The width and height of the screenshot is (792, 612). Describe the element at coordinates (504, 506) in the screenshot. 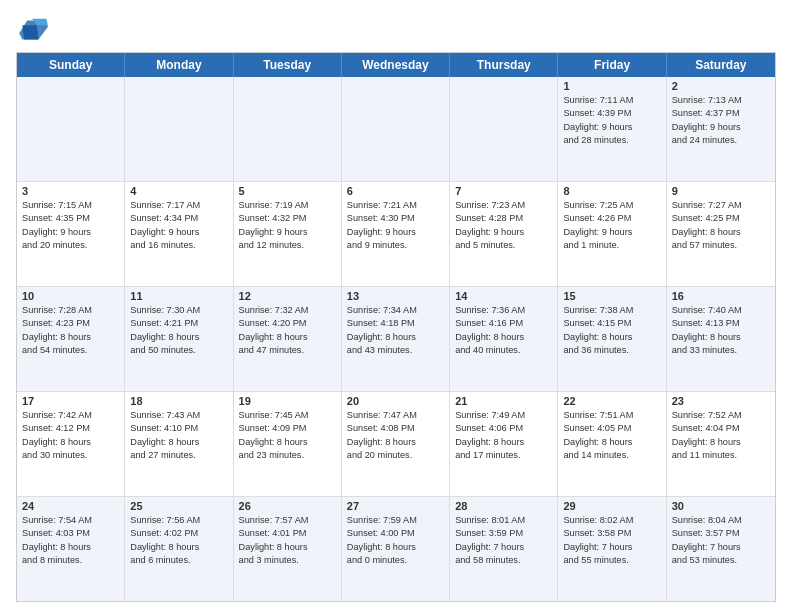

I see `day-number: 28` at that location.